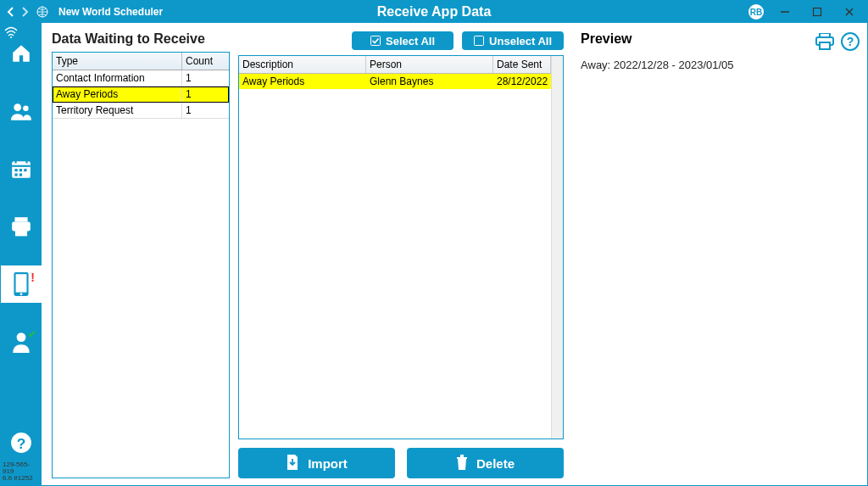  Describe the element at coordinates (21, 468) in the screenshot. I see `status-line1: 129-565-919` at that location.